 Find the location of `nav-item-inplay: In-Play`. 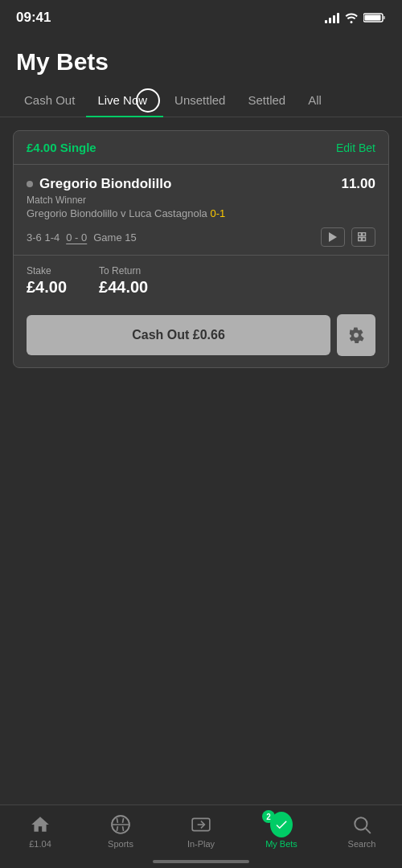

nav-item-inplay: In-Play is located at coordinates (201, 831).